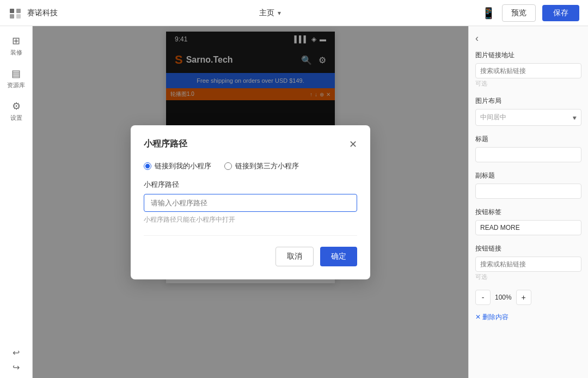 The height and width of the screenshot is (378, 588). Describe the element at coordinates (528, 228) in the screenshot. I see `btn-tag-value: READ MORE` at that location.